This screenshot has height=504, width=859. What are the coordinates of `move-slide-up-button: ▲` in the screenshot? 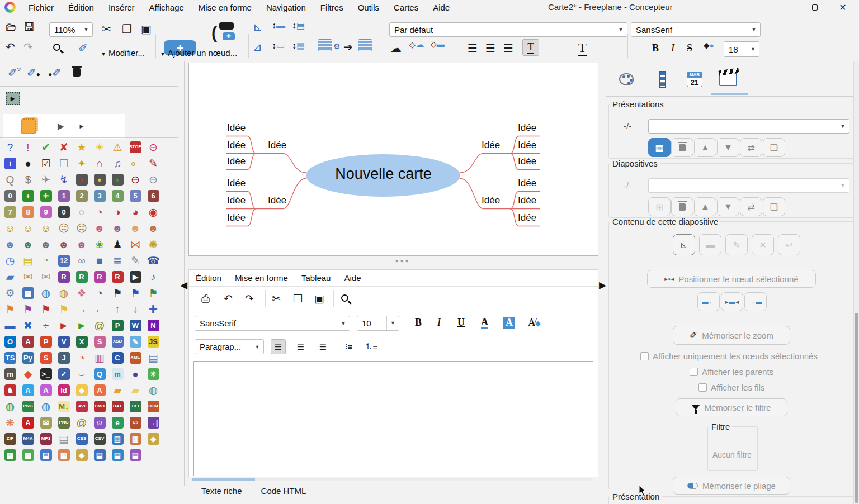 It's located at (705, 207).